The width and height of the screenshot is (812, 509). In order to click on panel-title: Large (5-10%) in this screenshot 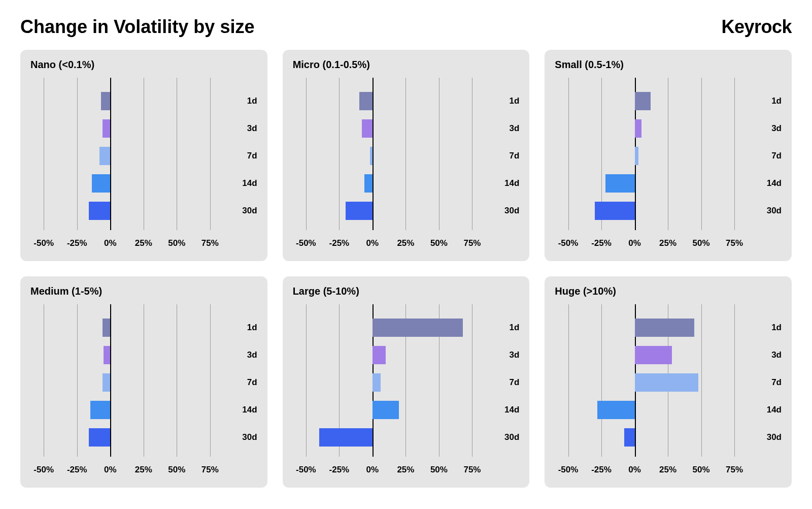, I will do `click(406, 292)`.